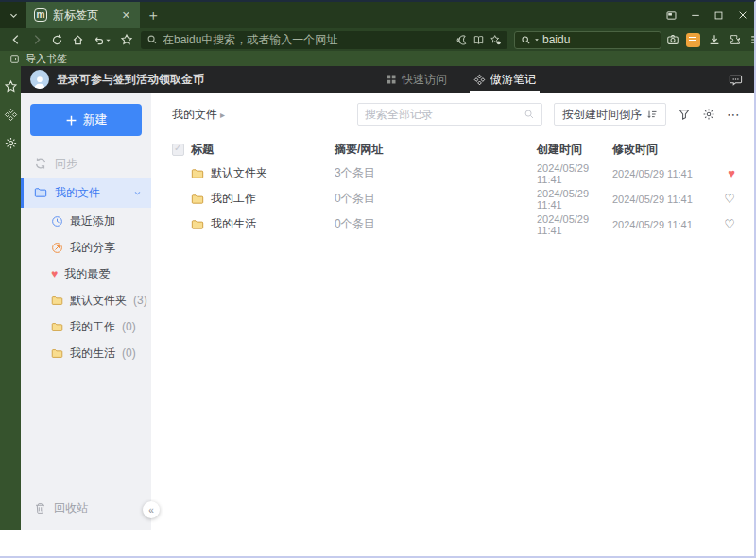  Describe the element at coordinates (11, 144) in the screenshot. I see `gear-icon` at that location.